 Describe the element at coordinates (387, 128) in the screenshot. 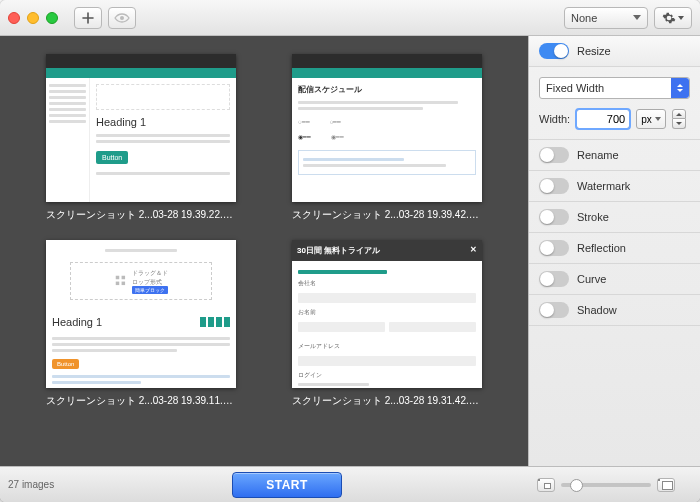

I see `thumbnail: 配信スケジュール ○━━○━━ ◉━━◉━━` at that location.